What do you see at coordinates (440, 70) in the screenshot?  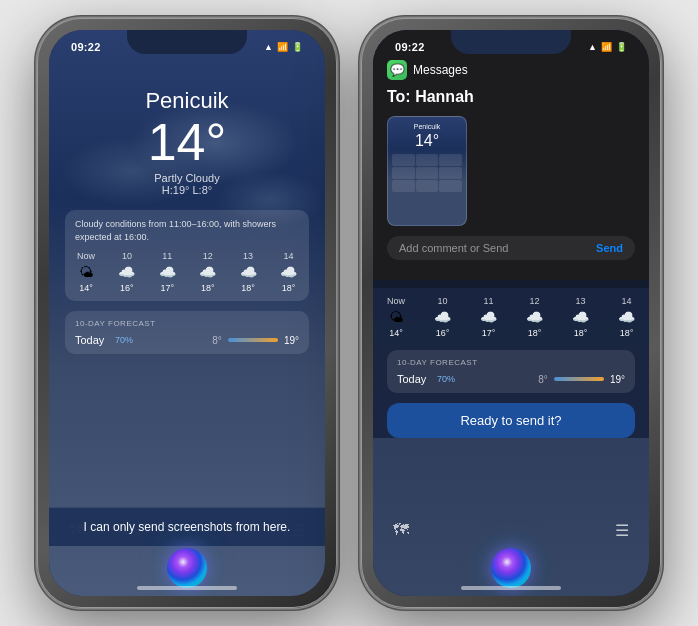 I see `messages-app-name: Messages` at bounding box center [440, 70].